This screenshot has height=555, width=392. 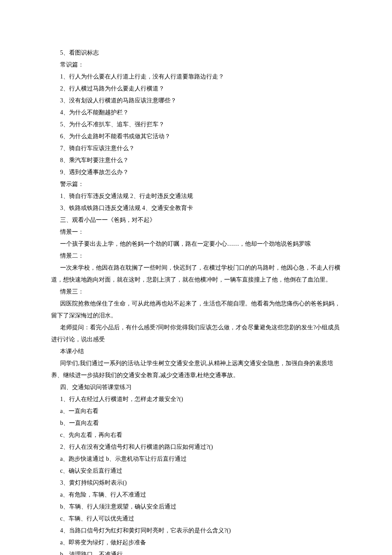 What do you see at coordinates (196, 292) in the screenshot?
I see `text-line: 情景三：` at bounding box center [196, 292].